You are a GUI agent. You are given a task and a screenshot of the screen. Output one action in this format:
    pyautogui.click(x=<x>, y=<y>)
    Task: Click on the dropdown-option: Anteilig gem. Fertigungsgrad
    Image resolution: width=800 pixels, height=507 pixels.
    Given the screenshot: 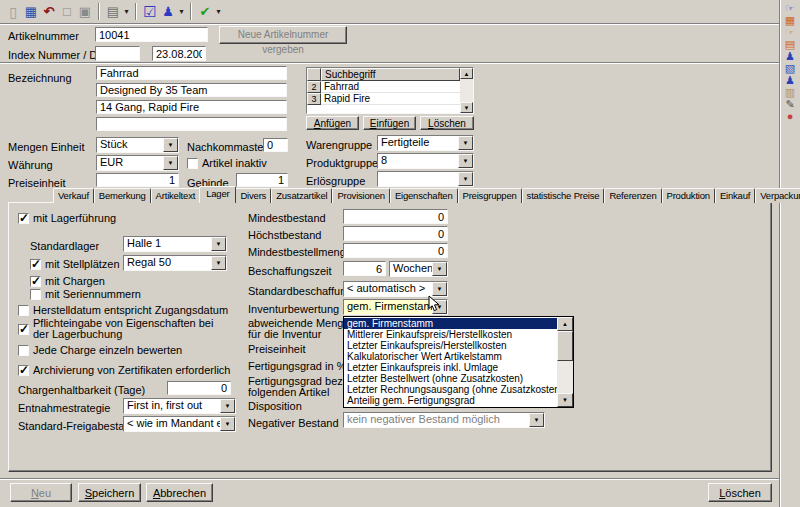 What is the action you would take?
    pyautogui.click(x=450, y=400)
    